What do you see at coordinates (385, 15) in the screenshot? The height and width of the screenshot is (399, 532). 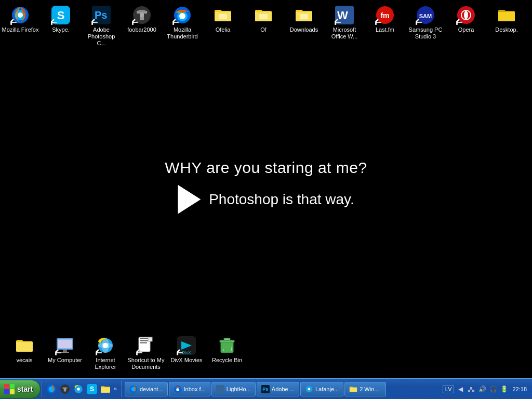 I see `lastfm-icon: fm` at bounding box center [385, 15].